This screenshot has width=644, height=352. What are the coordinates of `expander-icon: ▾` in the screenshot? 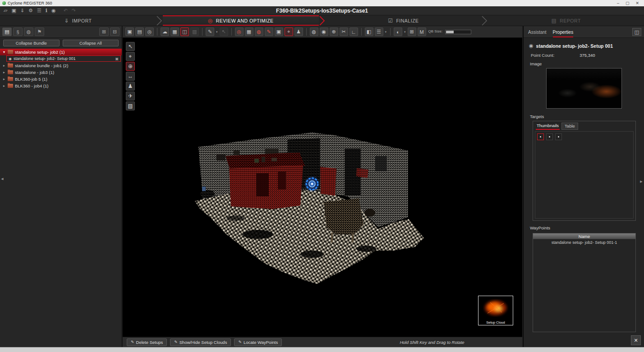 It's located at (4, 52).